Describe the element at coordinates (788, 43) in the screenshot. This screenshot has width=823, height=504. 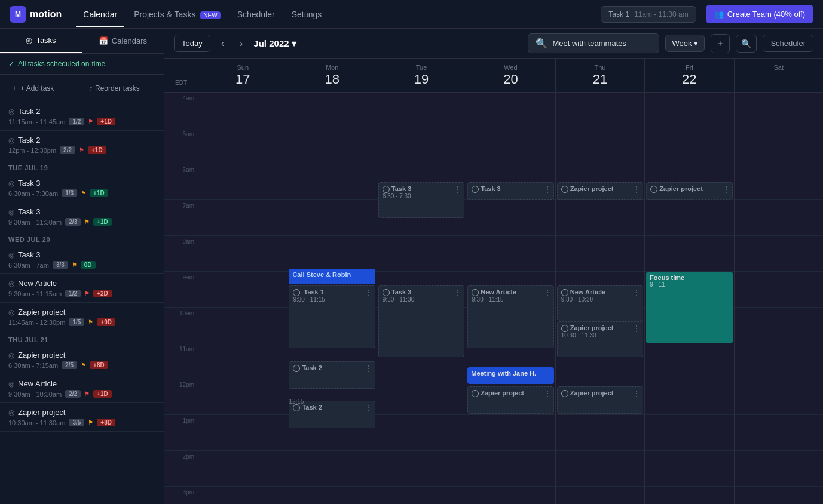
I see `scheduler-button: Scheduler` at that location.